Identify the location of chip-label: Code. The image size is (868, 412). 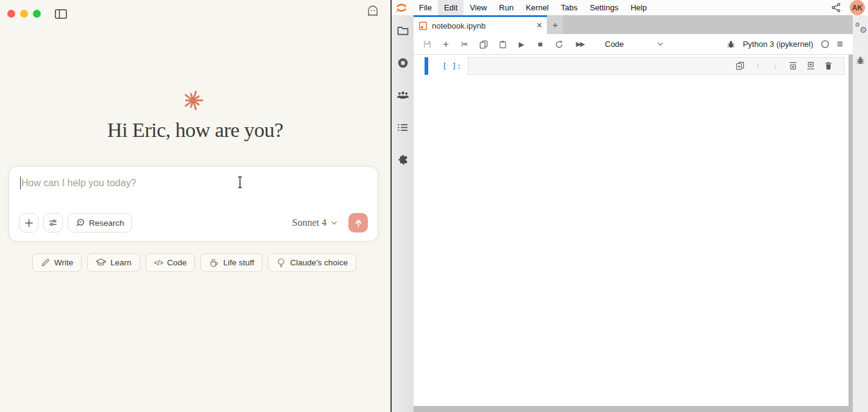
(177, 263).